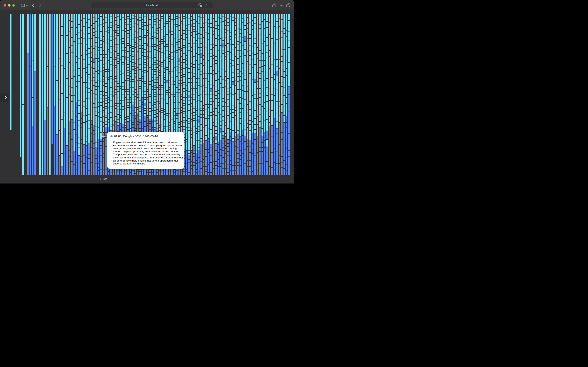 The width and height of the screenshot is (588, 367). What do you see at coordinates (199, 95) in the screenshot?
I see `year-column-1985` at bounding box center [199, 95].